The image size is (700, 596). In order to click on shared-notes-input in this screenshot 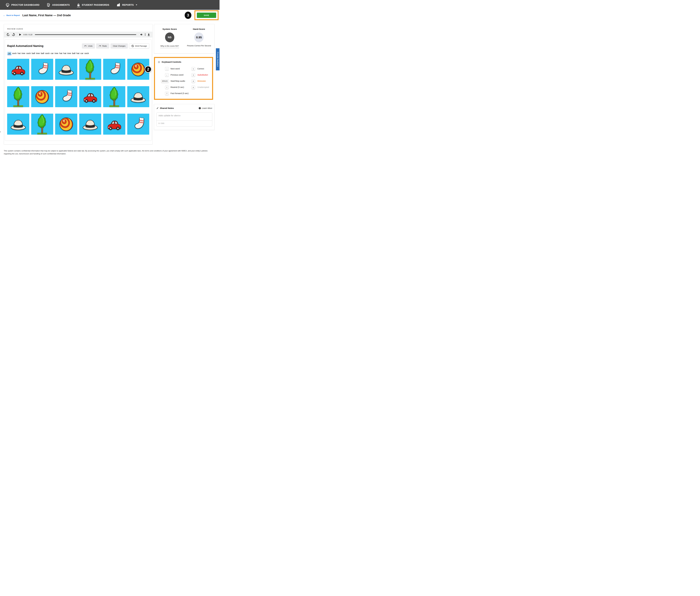, I will do `click(184, 117)`.